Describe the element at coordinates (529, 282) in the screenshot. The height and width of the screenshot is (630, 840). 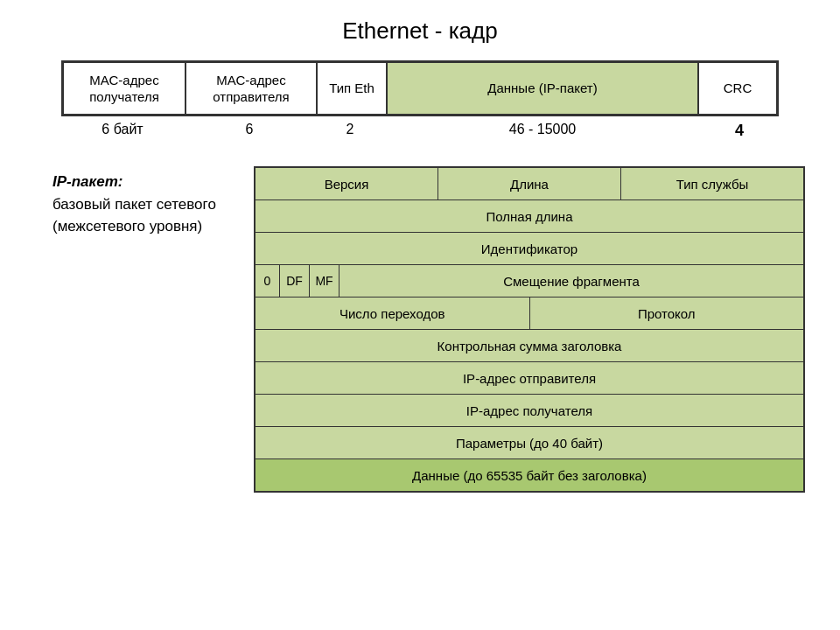
I see `ip-row-4: 0 DF MF Смещение фрагмента` at that location.